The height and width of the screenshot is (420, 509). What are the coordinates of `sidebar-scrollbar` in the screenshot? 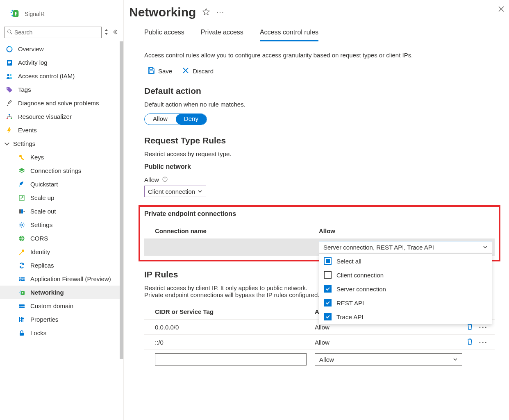 It's located at (121, 200).